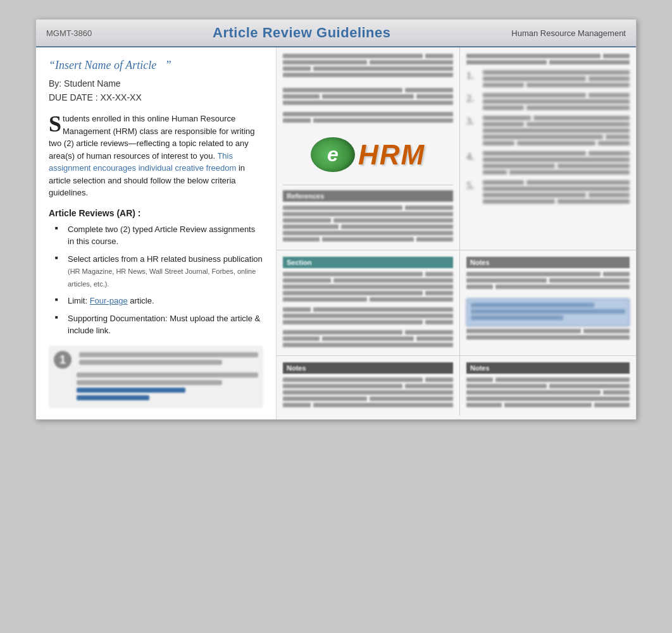 The width and height of the screenshot is (672, 633). I want to click on blurred-bottom-right, so click(548, 392).